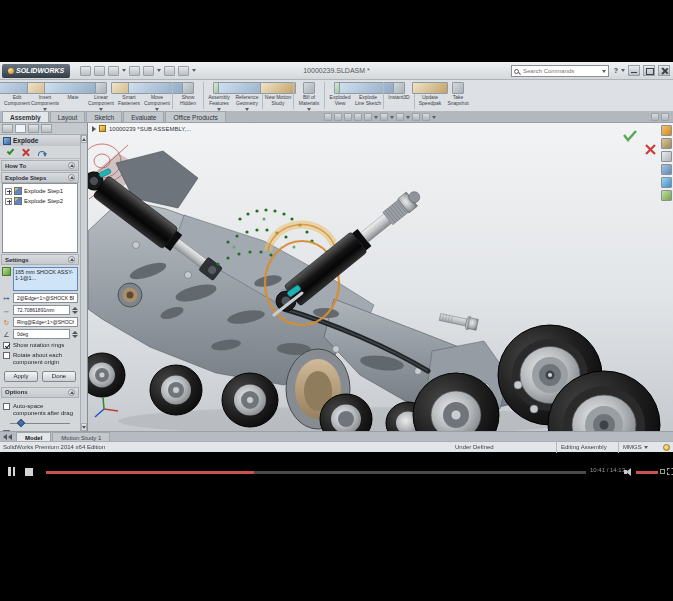 This screenshot has height=601, width=673. What do you see at coordinates (148, 71) in the screenshot?
I see `undo-icon` at bounding box center [148, 71].